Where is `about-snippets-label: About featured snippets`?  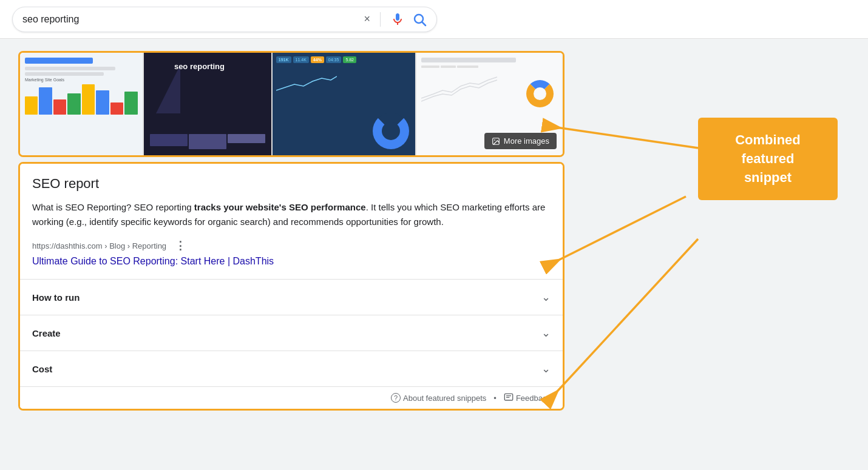 about-snippets-label: About featured snippets is located at coordinates (444, 398).